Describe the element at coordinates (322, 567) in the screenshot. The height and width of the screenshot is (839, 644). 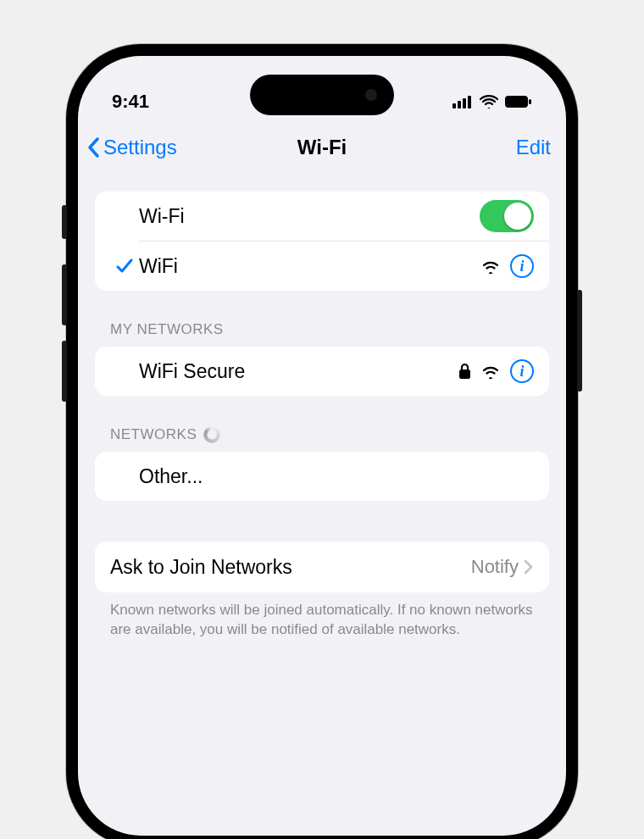
I see `ask-to-join-row: Ask to Join Networks Notify` at that location.